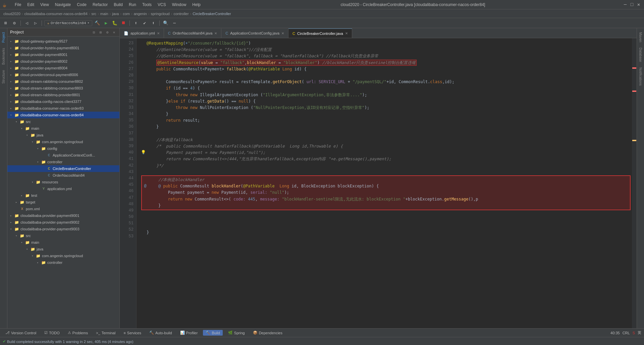 This screenshot has width=644, height=345. What do you see at coordinates (162, 5) in the screenshot?
I see `menu-vcs: VCS` at bounding box center [162, 5].